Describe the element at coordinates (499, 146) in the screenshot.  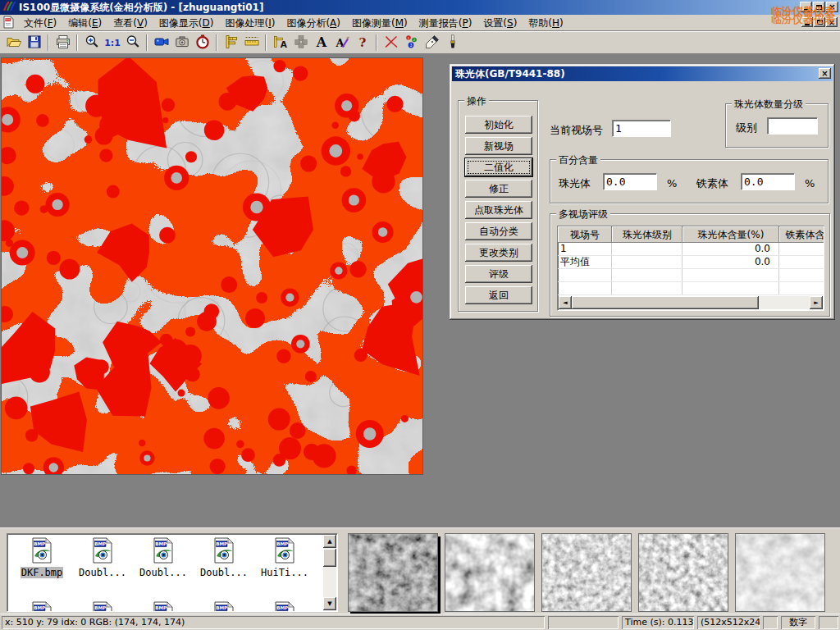
I see `op-button-2: 新视场` at that location.